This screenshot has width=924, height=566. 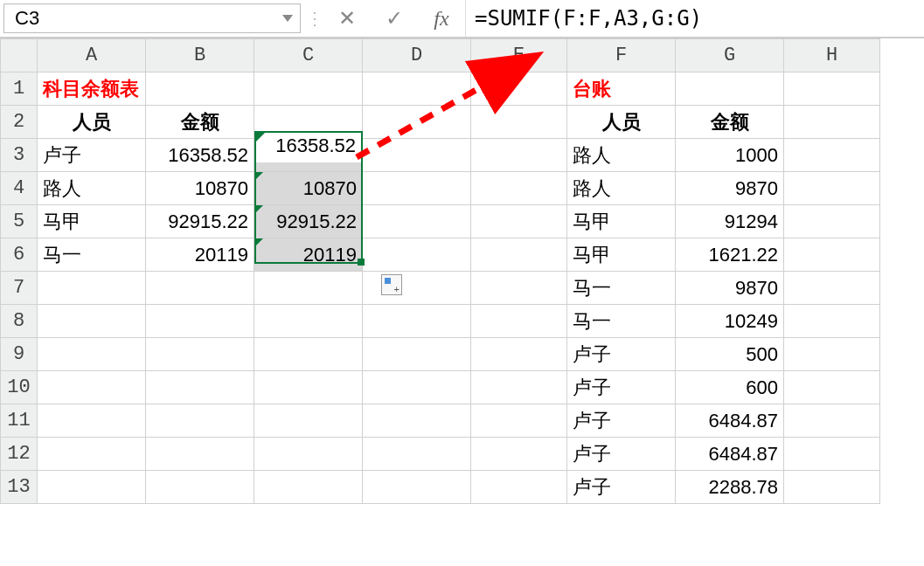 What do you see at coordinates (19, 56) in the screenshot?
I see `select-all-corner` at bounding box center [19, 56].